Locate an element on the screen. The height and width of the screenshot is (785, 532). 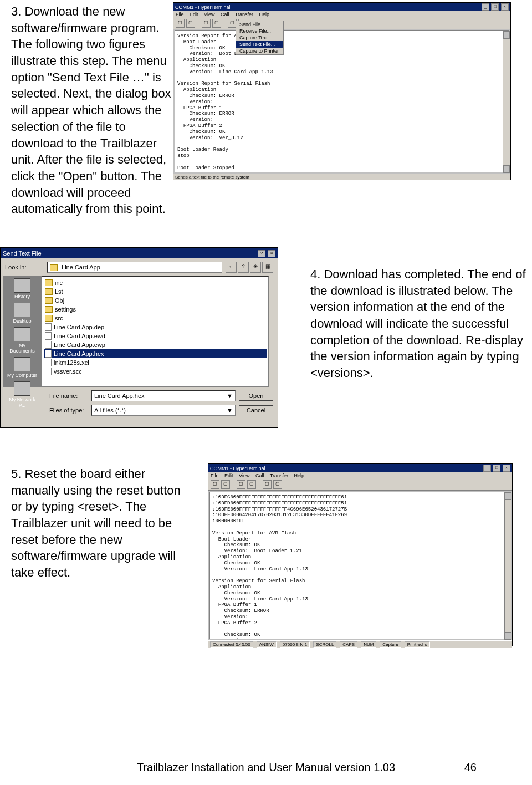
cancel-button: Cancel is located at coordinates (256, 410).